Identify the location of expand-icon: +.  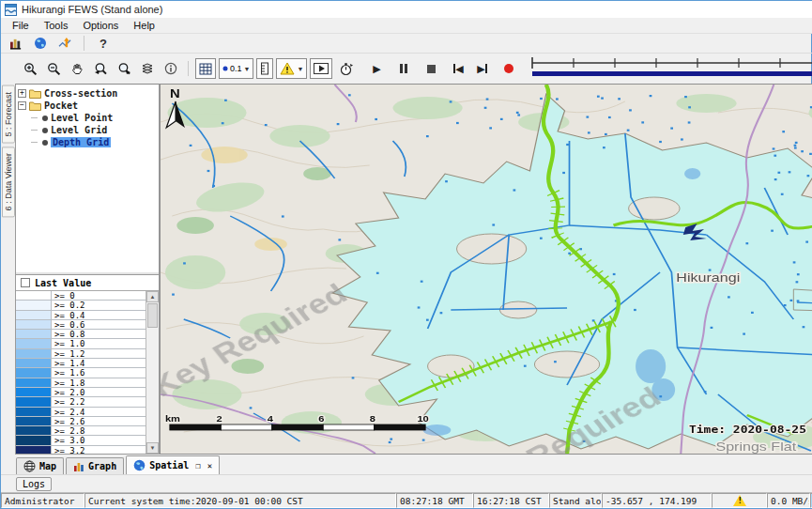
(23, 94).